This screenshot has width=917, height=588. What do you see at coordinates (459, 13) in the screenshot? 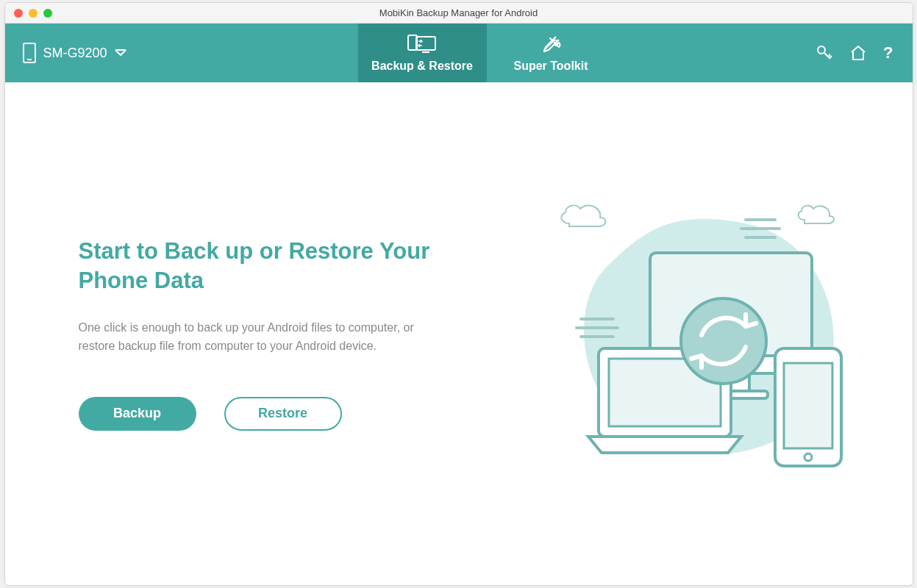
I see `window-title: MobiKin Backup Manager for Android` at bounding box center [459, 13].